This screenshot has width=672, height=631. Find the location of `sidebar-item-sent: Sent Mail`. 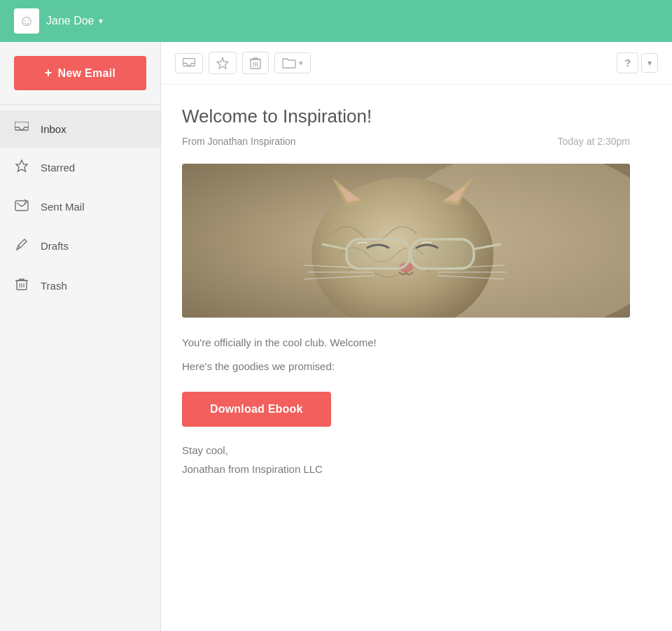

sidebar-item-sent: Sent Mail is located at coordinates (80, 207).